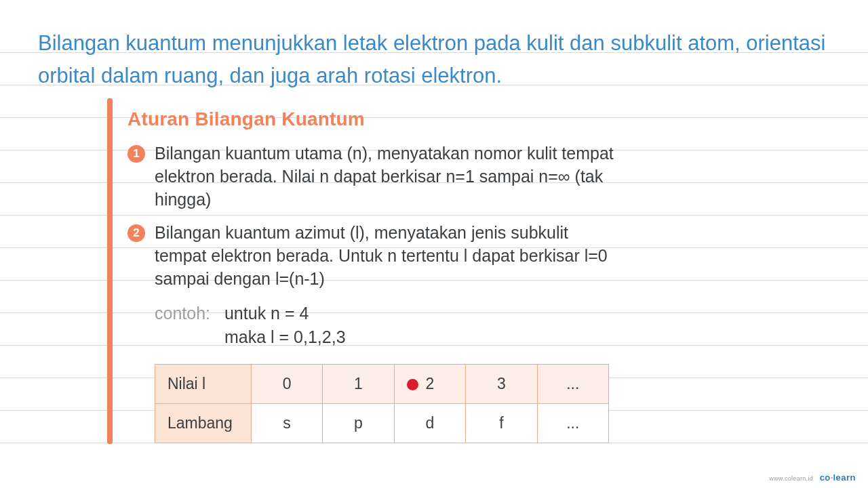 This screenshot has height=488, width=868. Describe the element at coordinates (812, 477) in the screenshot. I see `brand-watermark: www.colearn.id co·learn` at that location.